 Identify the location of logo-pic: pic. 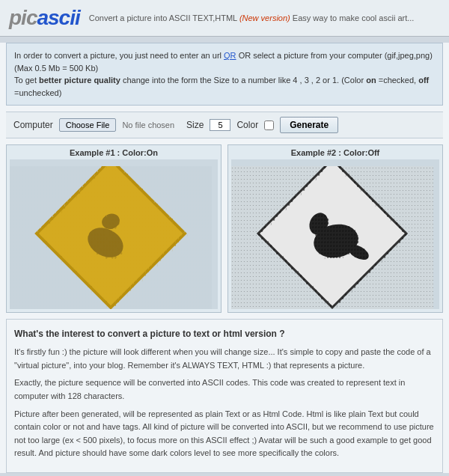
(22, 18).